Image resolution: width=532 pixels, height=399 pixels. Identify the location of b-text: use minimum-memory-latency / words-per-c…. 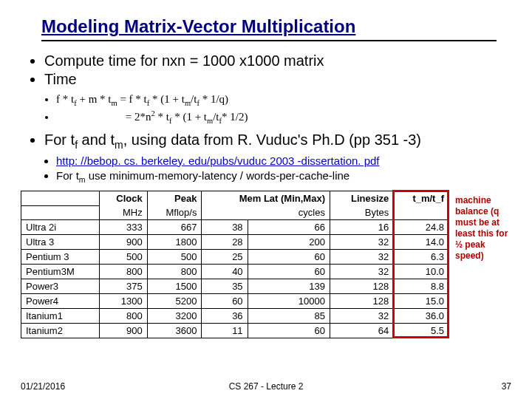
(218, 176).